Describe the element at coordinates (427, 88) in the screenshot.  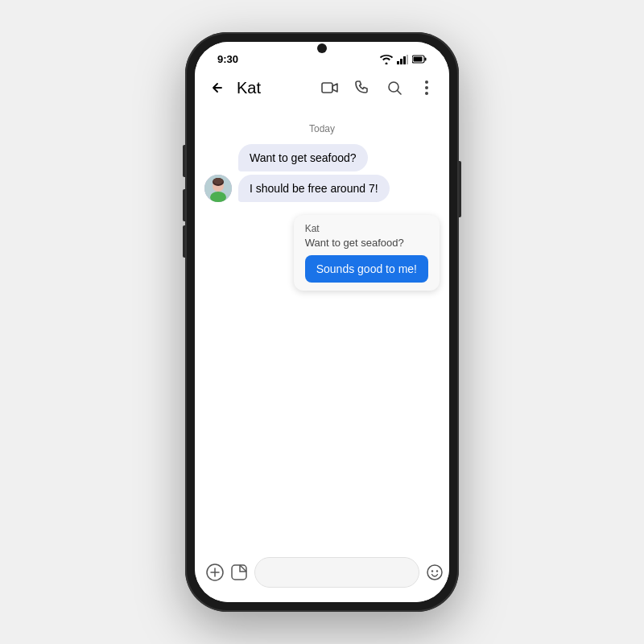
I see `more-vertical-icon` at that location.